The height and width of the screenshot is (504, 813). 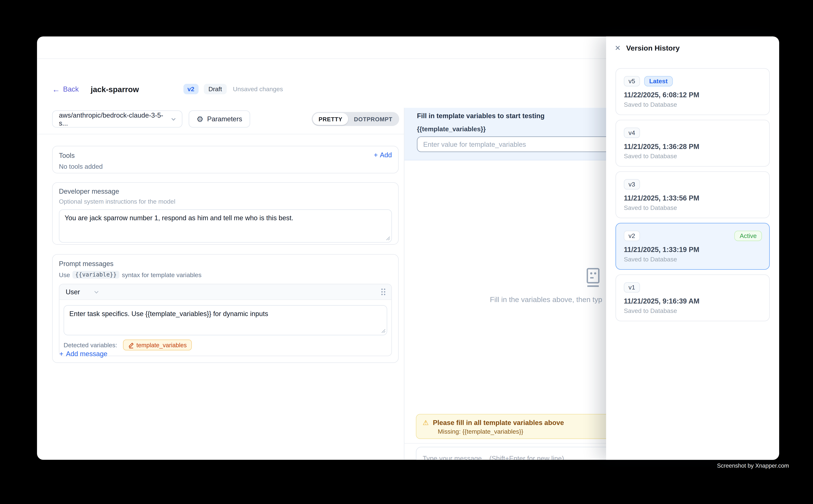 I want to click on version-id-chip: v2, so click(x=632, y=236).